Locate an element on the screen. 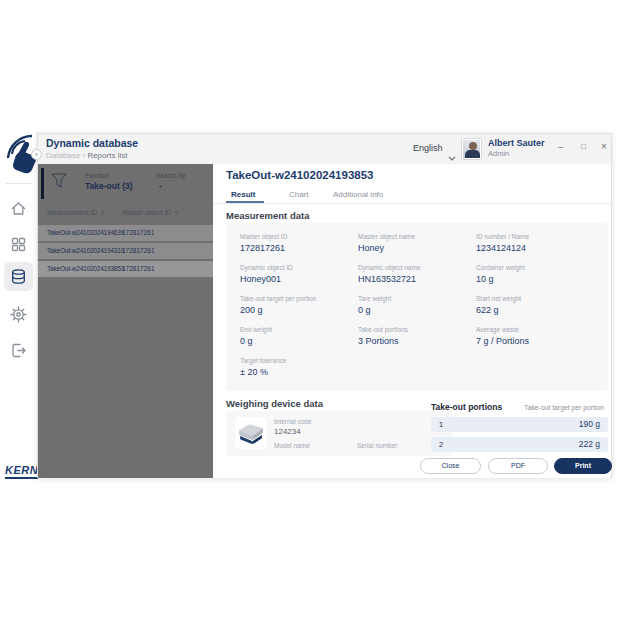 The height and width of the screenshot is (620, 620). language-selector: English is located at coordinates (428, 148).